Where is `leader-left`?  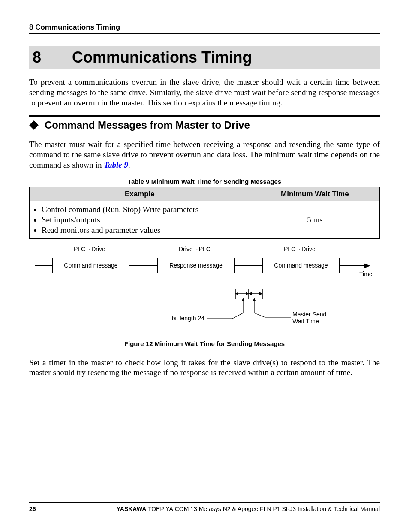
leader-left is located at coordinates (226, 310).